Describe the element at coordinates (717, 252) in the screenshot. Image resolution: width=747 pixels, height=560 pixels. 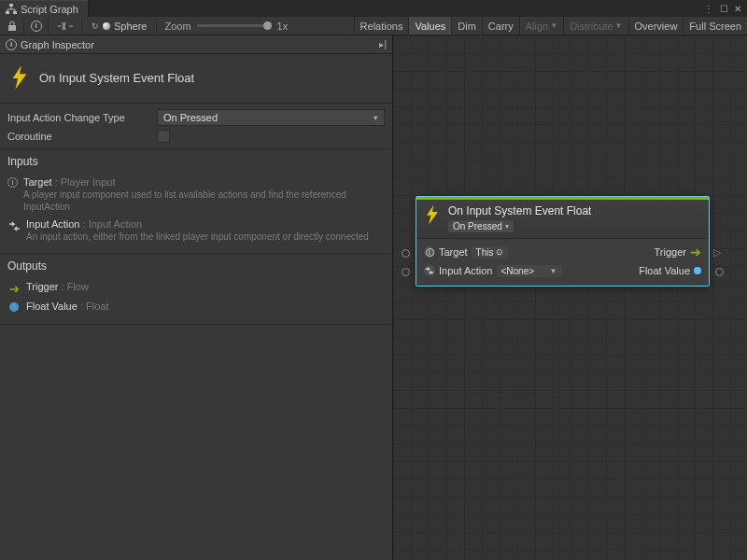
I see `output-flow-handle: ▷` at that location.